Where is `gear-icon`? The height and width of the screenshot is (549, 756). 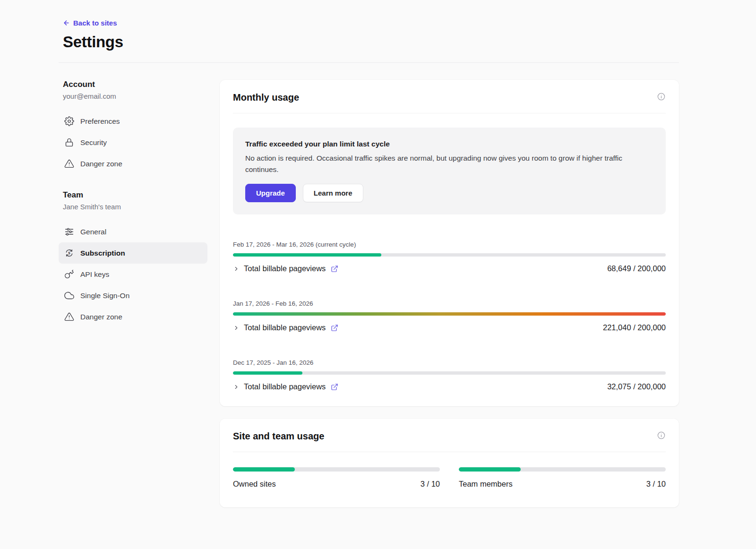 gear-icon is located at coordinates (69, 121).